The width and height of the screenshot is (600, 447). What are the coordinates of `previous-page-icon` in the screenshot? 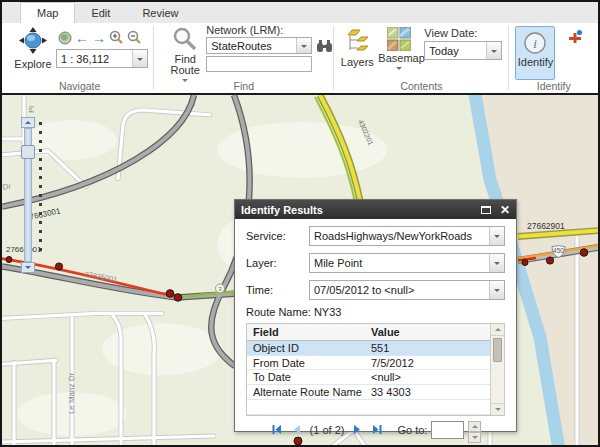 It's located at (296, 430).